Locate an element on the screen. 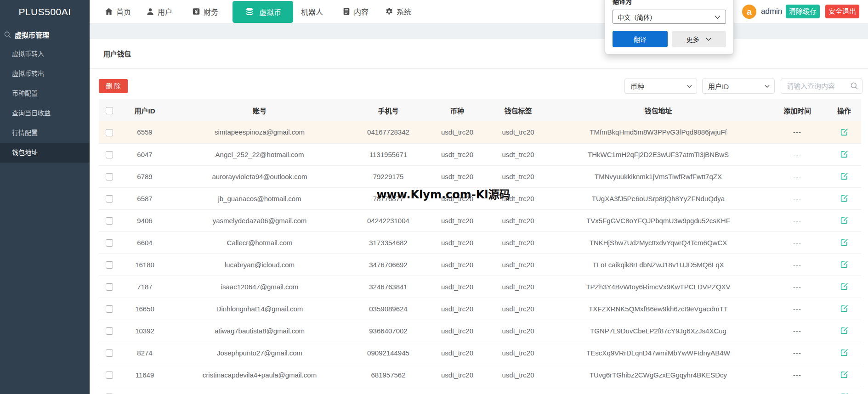  cell-phone: 9366407002 is located at coordinates (388, 331).